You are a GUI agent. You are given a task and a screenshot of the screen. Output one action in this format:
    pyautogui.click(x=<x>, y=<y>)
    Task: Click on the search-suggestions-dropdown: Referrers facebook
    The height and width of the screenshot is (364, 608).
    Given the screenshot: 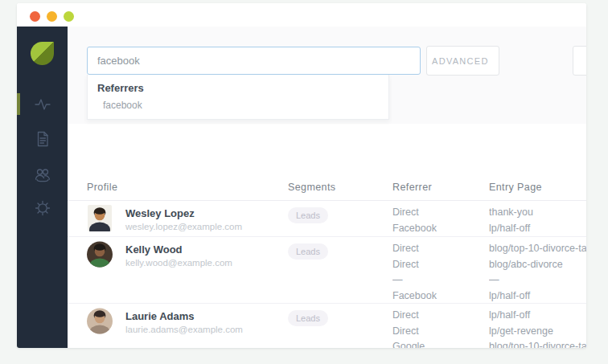 What is the action you would take?
    pyautogui.click(x=238, y=97)
    